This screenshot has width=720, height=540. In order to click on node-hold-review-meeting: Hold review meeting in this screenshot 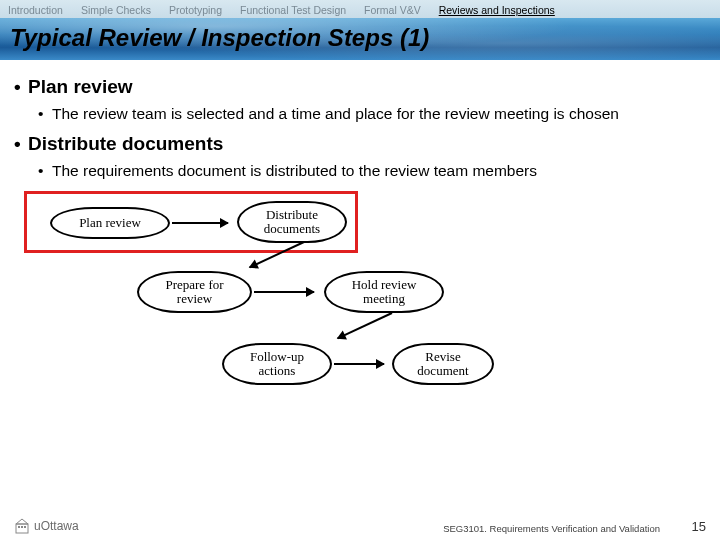, I will do `click(384, 292)`.